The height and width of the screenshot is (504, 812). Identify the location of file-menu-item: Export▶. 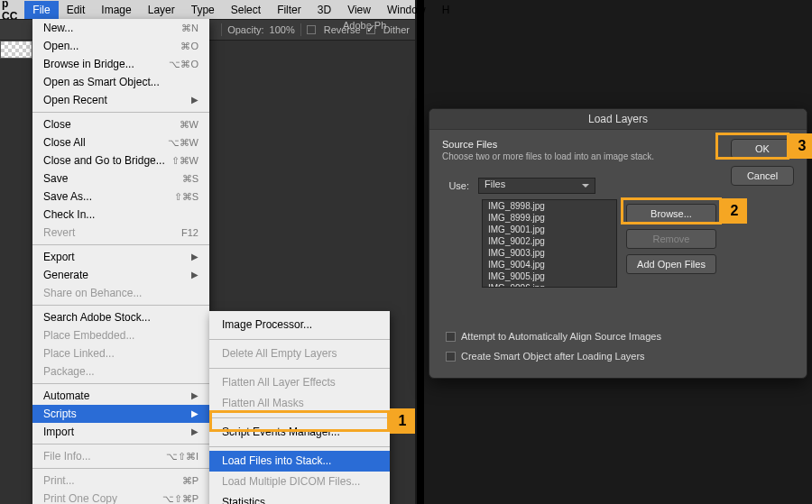
(121, 257).